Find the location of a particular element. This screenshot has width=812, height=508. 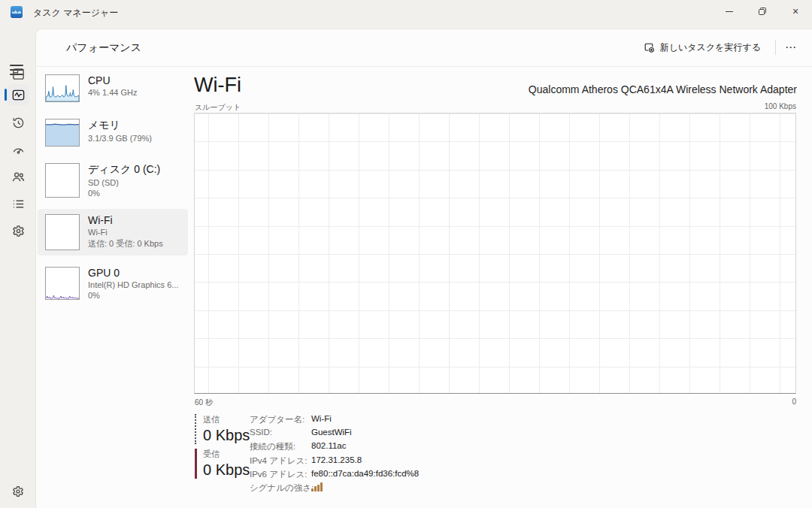

signal-strength-icon is located at coordinates (317, 487).